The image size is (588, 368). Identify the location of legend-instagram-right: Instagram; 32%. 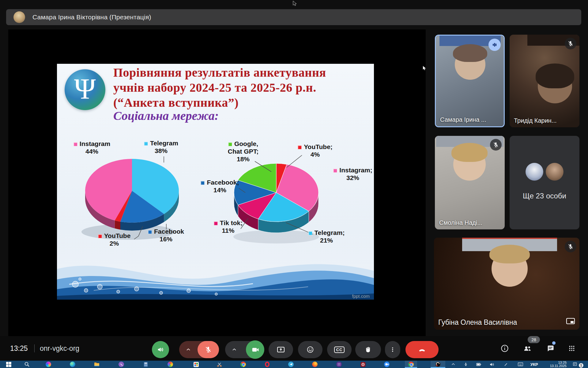
(353, 174).